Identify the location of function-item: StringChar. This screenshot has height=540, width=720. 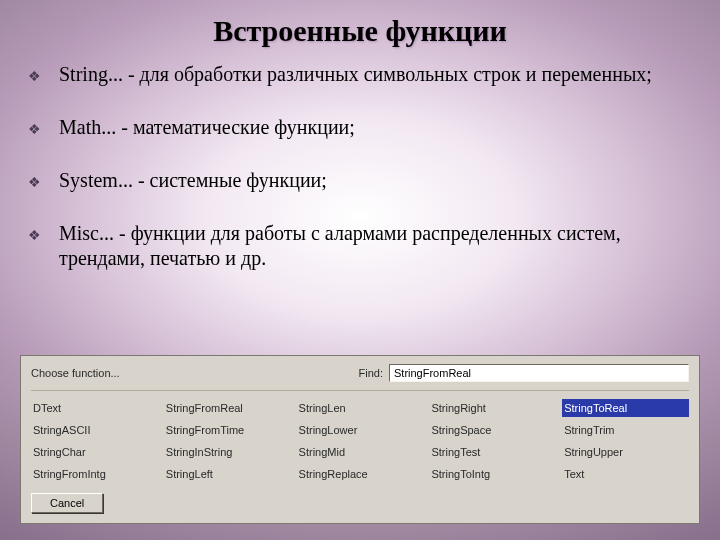
(94, 452).